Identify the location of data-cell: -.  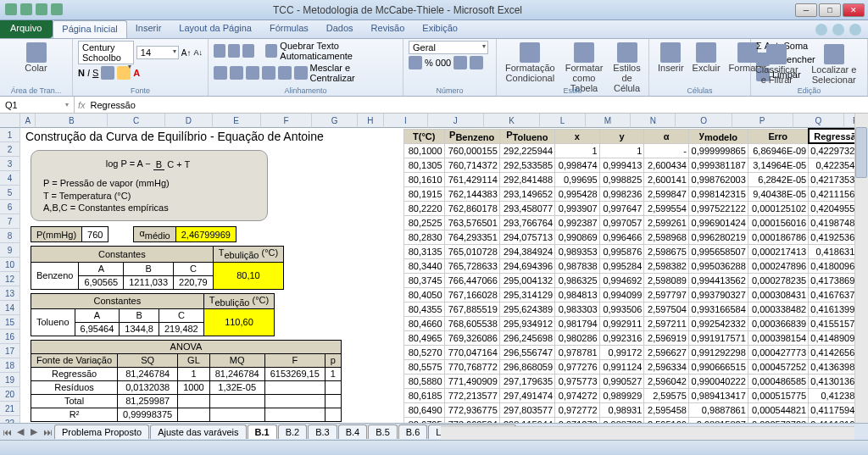
(666, 151).